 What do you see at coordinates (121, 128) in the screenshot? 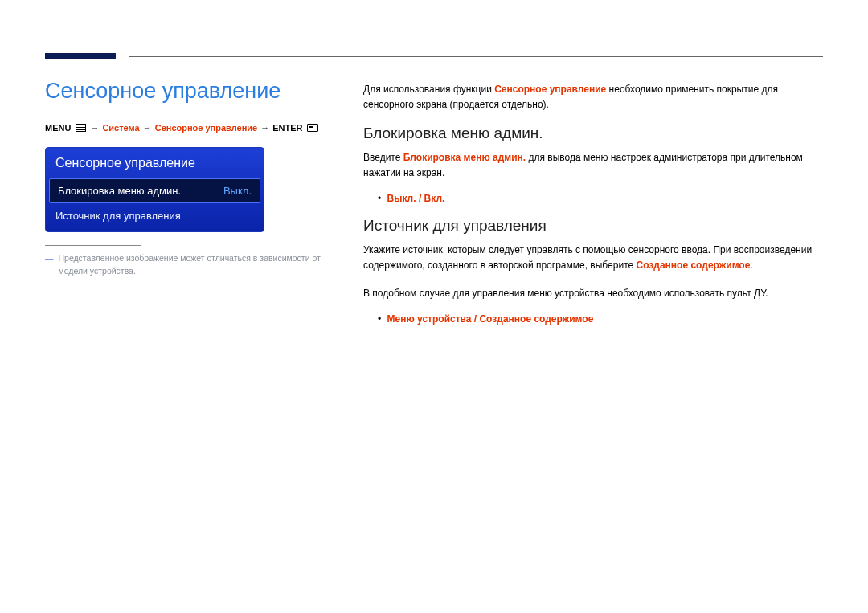
I see `breadcrumb-system: Система` at bounding box center [121, 128].